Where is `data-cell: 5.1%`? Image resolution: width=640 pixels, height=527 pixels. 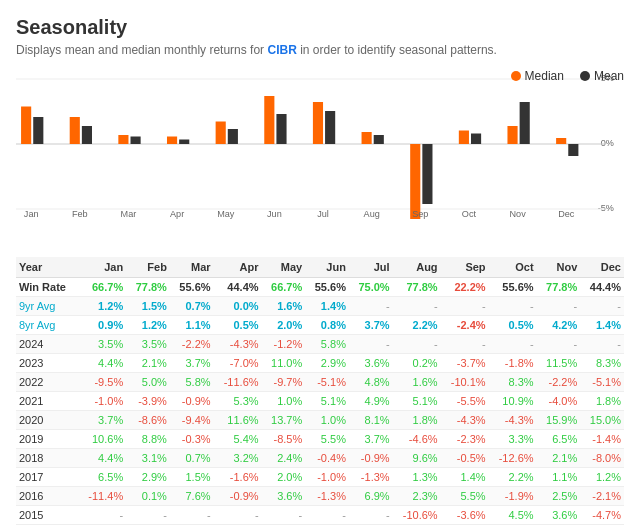
data-cell: 5.1% is located at coordinates (327, 402).